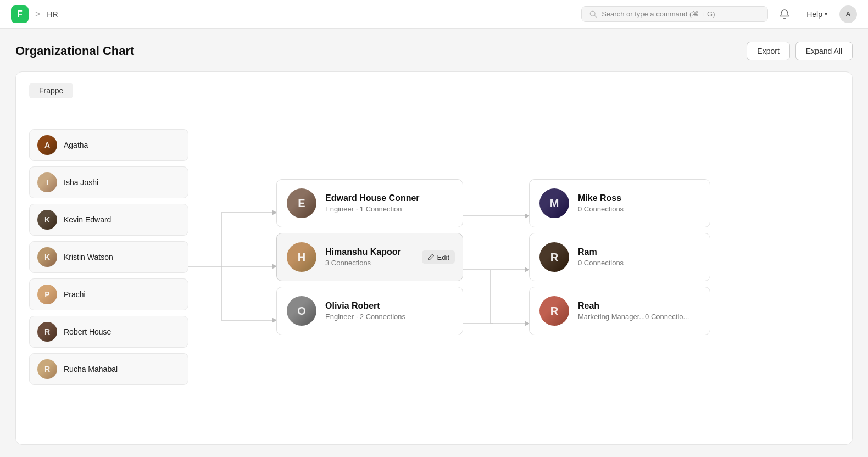 This screenshot has height=457, width=868. I want to click on bell-icon, so click(784, 14).